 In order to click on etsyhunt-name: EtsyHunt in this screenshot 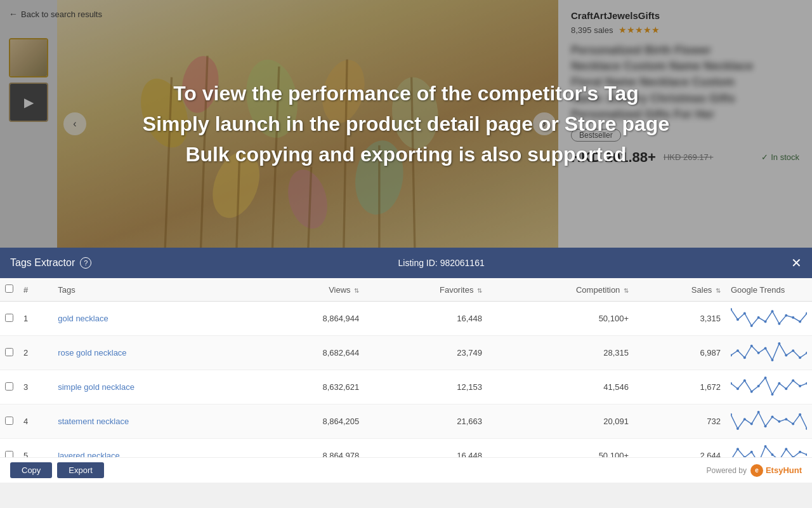, I will do `click(784, 470)`.